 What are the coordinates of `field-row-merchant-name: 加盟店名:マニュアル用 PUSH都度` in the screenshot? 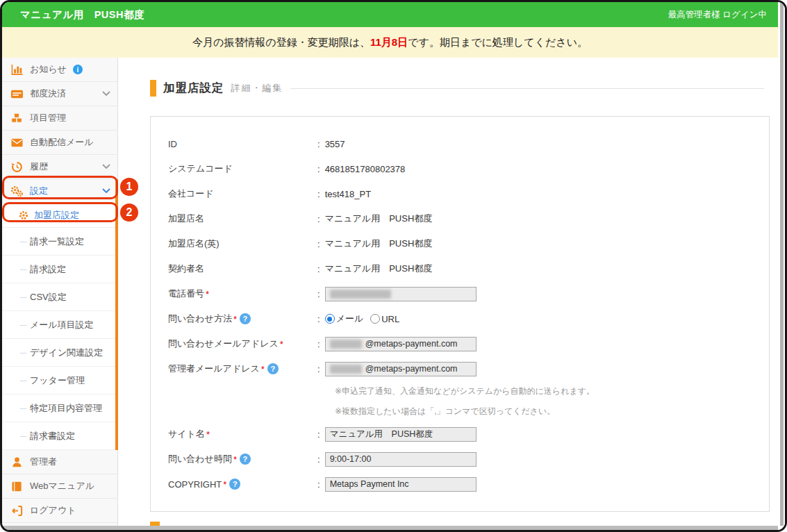 It's located at (460, 219).